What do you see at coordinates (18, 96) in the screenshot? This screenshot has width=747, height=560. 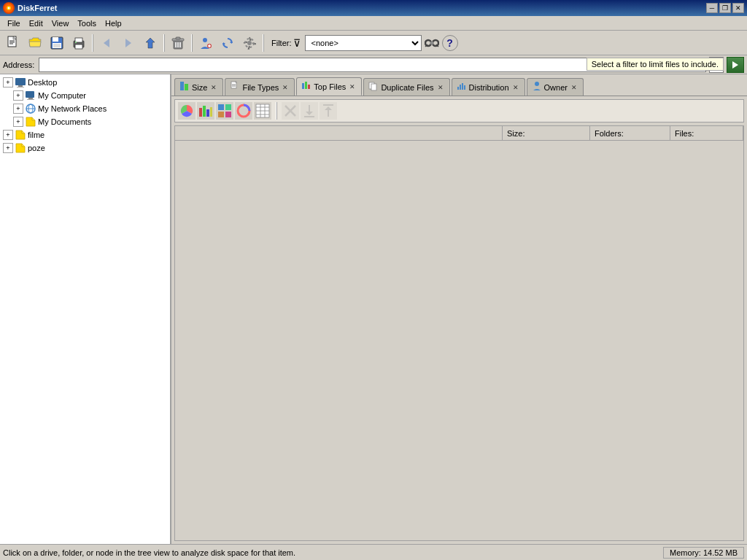 I see `expander-my-computer: +` at bounding box center [18, 96].